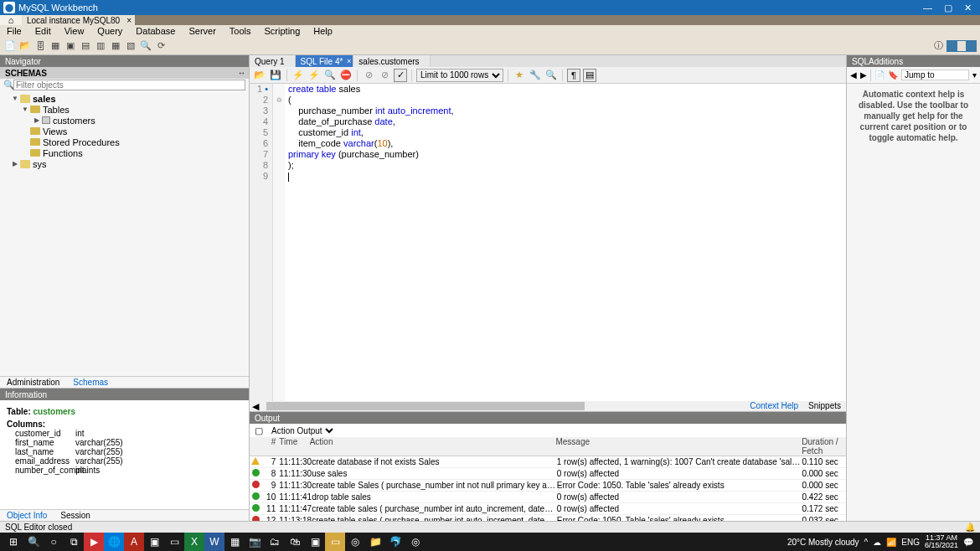  What do you see at coordinates (970, 528) in the screenshot?
I see `notification-icon: 🔔` at bounding box center [970, 528].